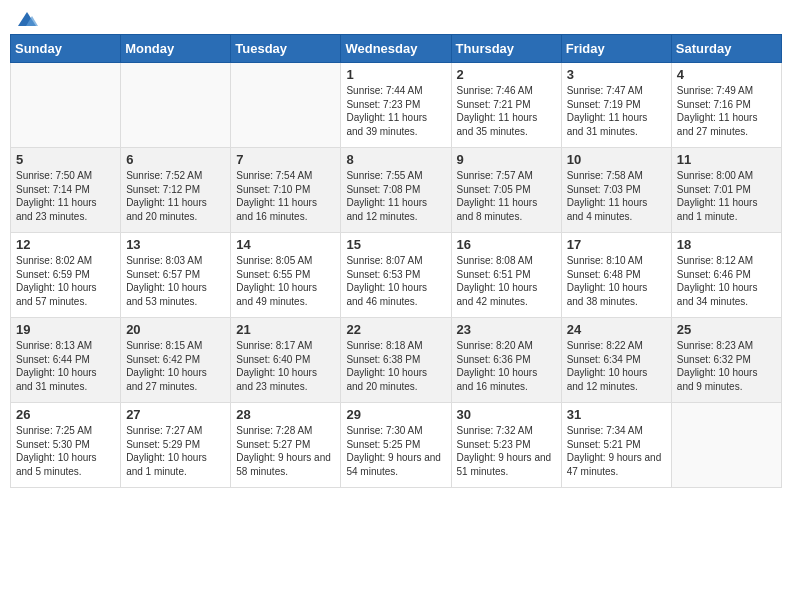 The height and width of the screenshot is (612, 792). I want to click on calendar-day-cell: 25Sunrise: 8:23 AM Sunset: 6:32 PM Dayli…, so click(726, 360).